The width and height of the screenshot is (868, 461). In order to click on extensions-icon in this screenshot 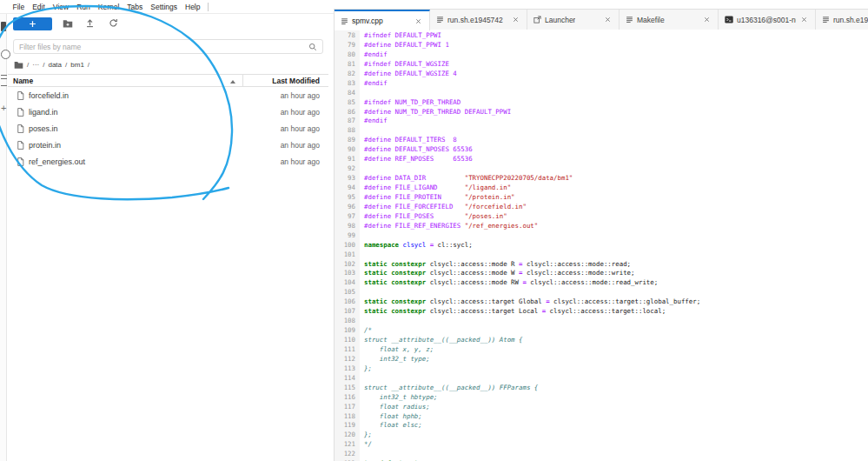, I will do `click(3, 104)`.